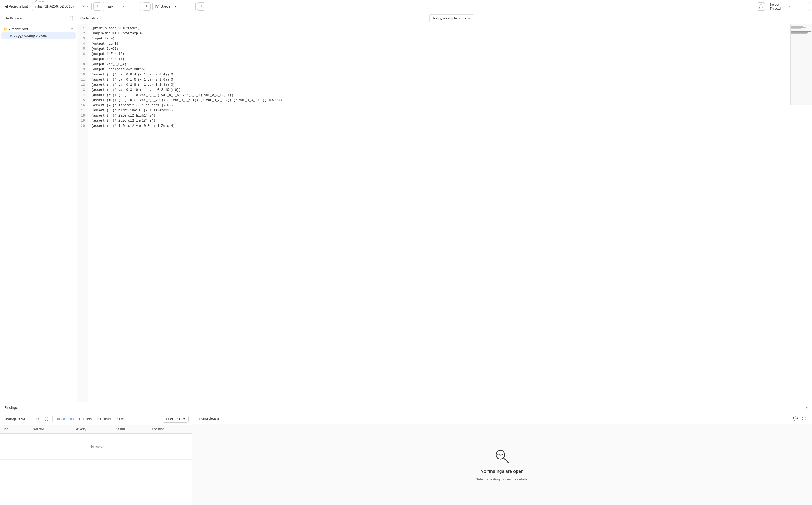 The image size is (812, 505). What do you see at coordinates (98, 419) in the screenshot?
I see `density-icon: ≡` at bounding box center [98, 419].